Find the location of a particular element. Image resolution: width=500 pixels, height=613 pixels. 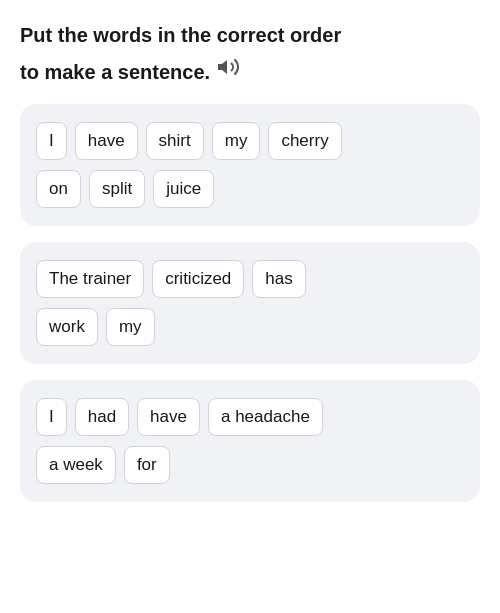

word-chip-1-2-1: on is located at coordinates (58, 189).